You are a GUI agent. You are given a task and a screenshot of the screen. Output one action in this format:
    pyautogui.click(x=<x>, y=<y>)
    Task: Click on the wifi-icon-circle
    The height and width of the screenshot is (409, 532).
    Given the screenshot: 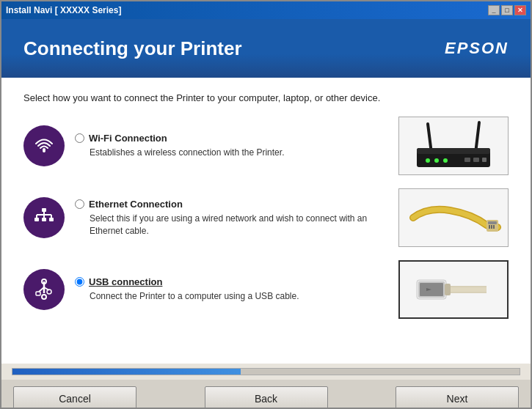 What is the action you would take?
    pyautogui.click(x=44, y=146)
    